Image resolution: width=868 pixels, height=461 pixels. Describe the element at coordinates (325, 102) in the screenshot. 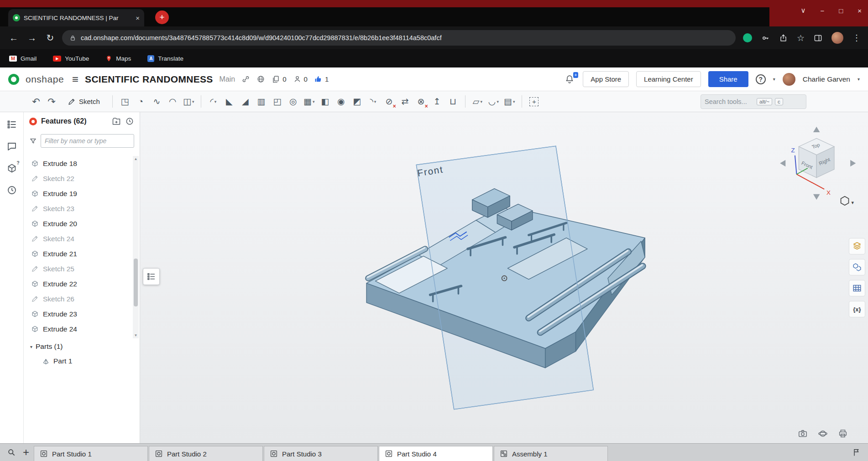

I see `mirror-button: ◧` at that location.